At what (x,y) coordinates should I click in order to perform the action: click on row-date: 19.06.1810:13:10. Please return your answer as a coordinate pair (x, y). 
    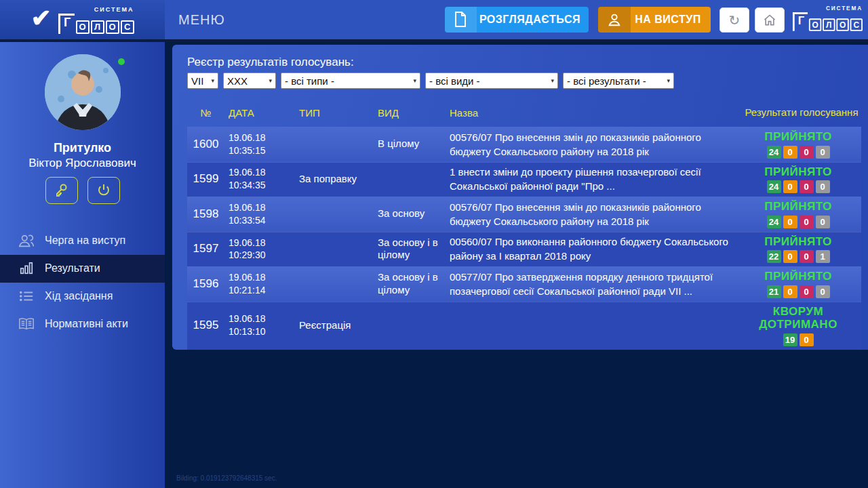
    Looking at the image, I should click on (262, 325).